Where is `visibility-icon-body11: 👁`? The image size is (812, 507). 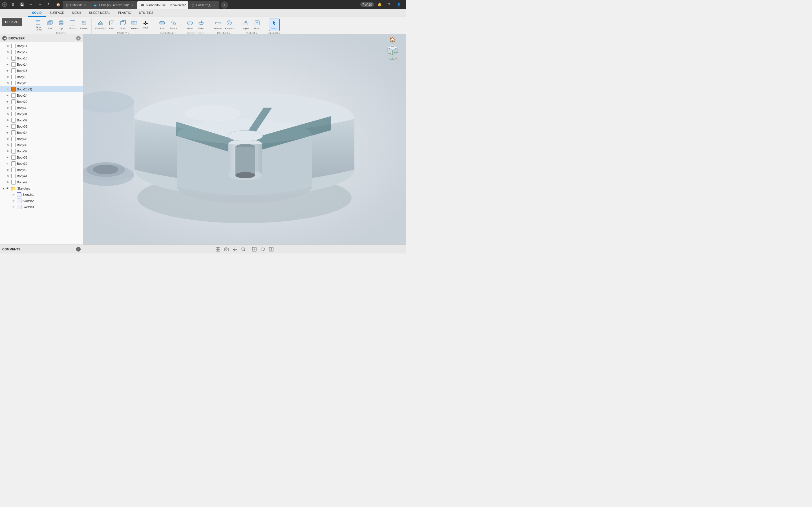
visibility-icon-body11: 👁 is located at coordinates (8, 46).